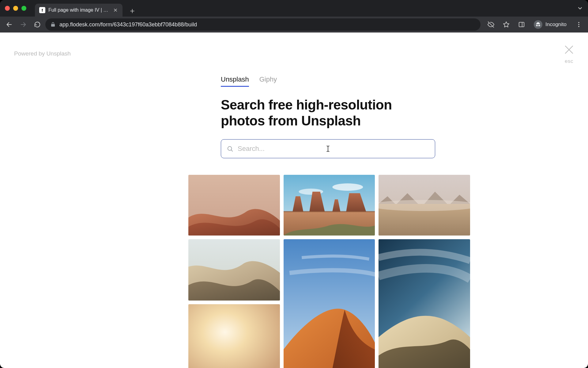  I want to click on incognito-label: Incognito, so click(556, 25).